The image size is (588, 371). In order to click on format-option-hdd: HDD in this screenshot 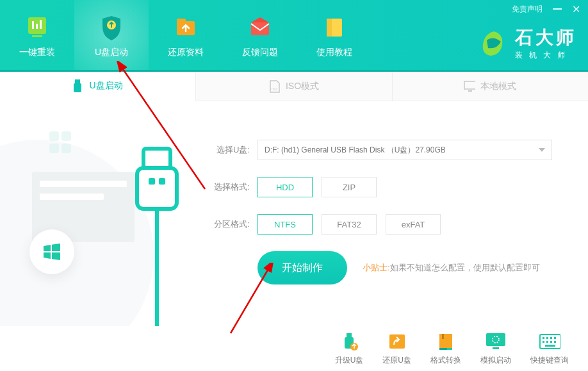, I will do `click(285, 187)`.